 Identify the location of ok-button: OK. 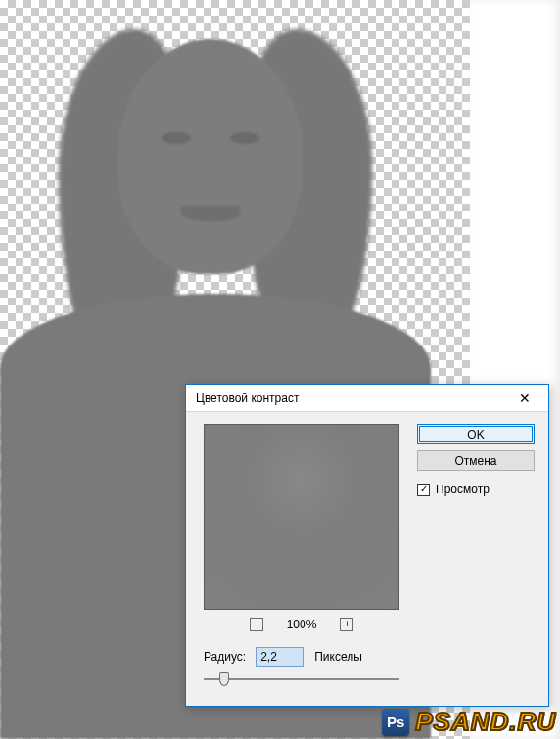
(476, 435).